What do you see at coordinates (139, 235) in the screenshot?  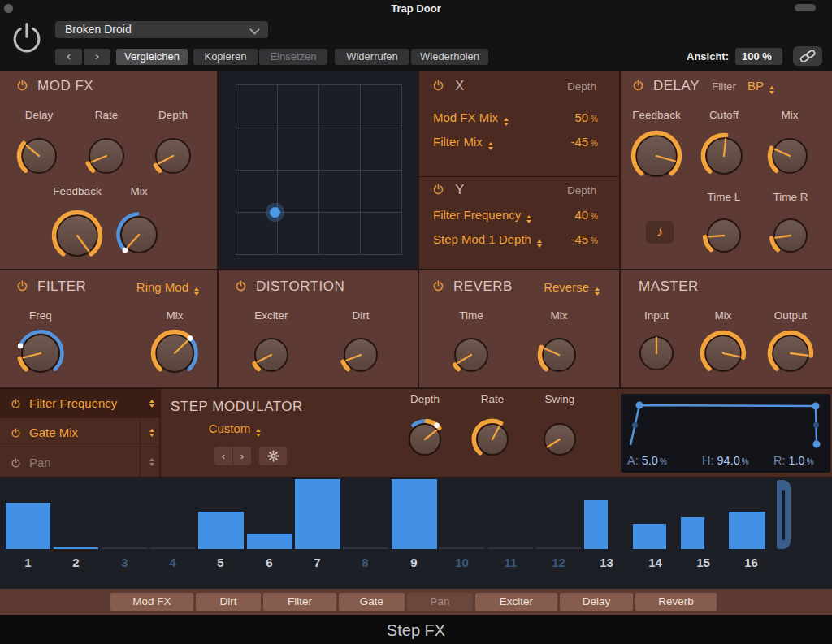 I see `mod-fx-mix-knob` at bounding box center [139, 235].